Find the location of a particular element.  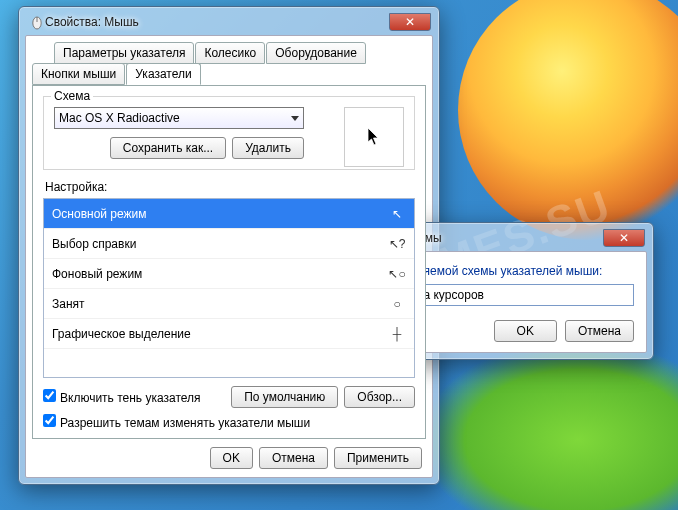

mouse-icon is located at coordinates (37, 22).